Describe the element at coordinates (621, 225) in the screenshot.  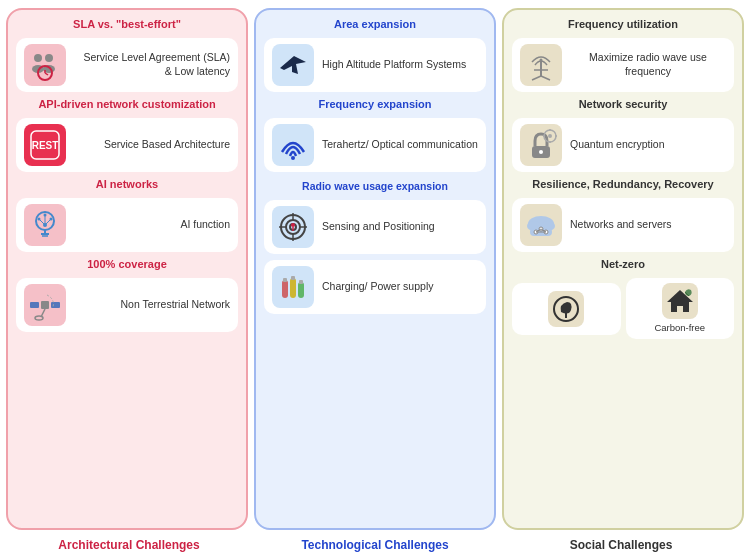
I see `social-card-resilience-text: Networks and servers` at that location.